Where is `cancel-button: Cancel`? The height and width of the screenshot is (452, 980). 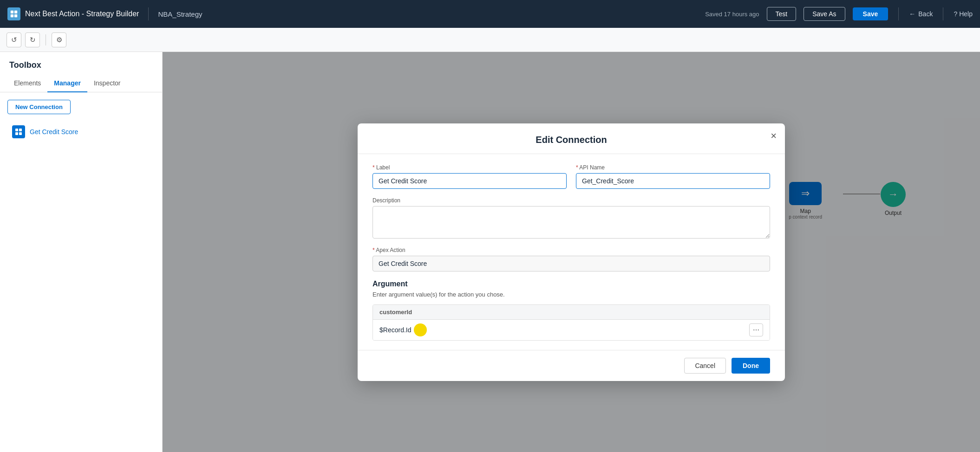 cancel-button: Cancel is located at coordinates (705, 366).